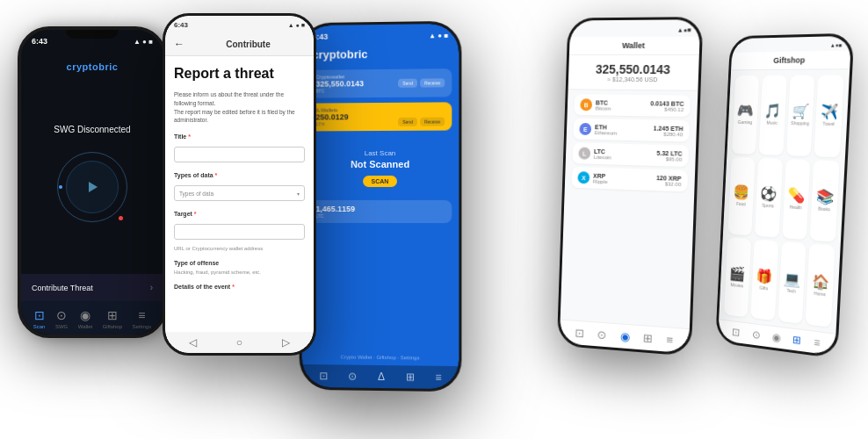 The width and height of the screenshot is (868, 439). Describe the element at coordinates (93, 67) in the screenshot. I see `app-logo: cryptobric` at that location.